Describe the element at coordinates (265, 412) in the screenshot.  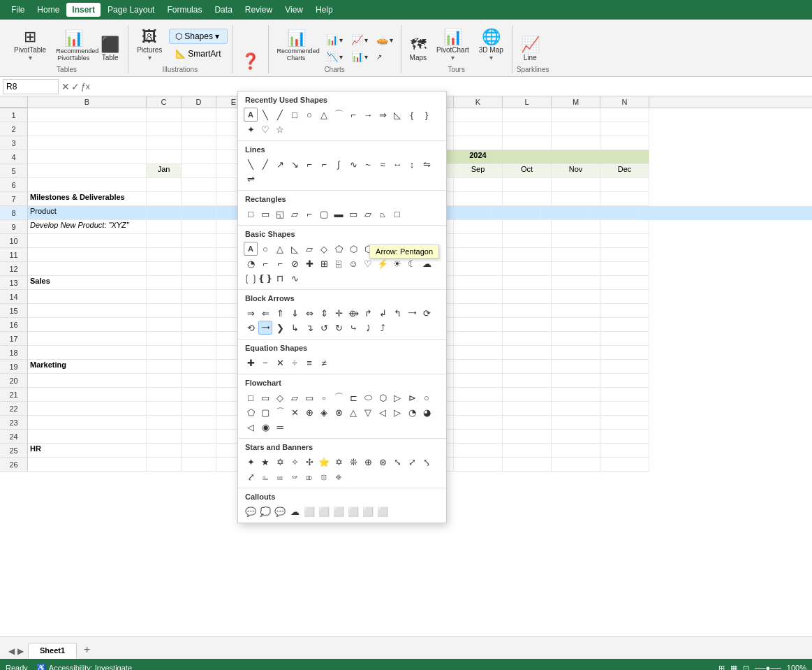
I see `fc-card: ▢` at that location.